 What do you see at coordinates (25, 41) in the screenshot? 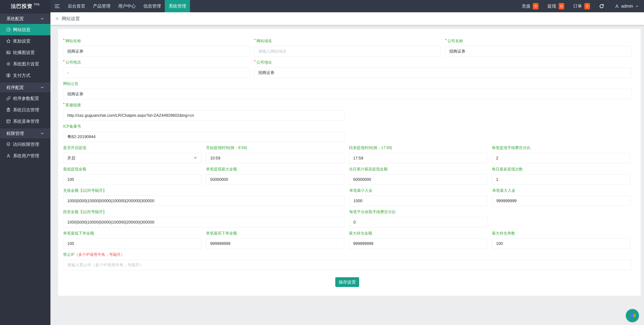
I see `sidebar-item-reward-settings: 奖励设置` at bounding box center [25, 41].